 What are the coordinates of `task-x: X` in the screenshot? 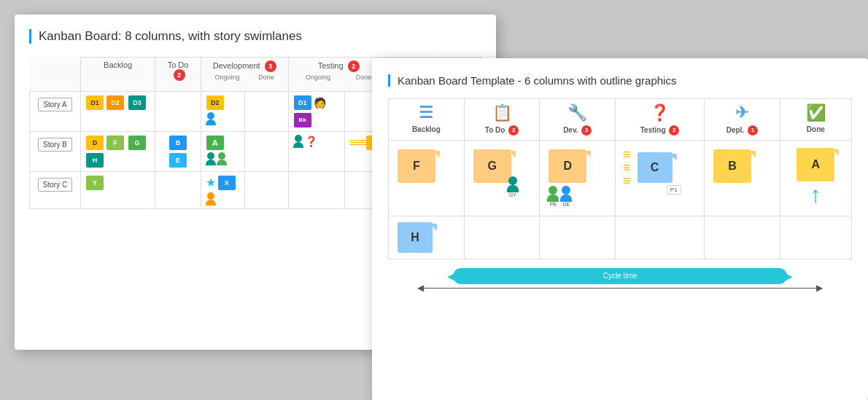 It's located at (227, 183).